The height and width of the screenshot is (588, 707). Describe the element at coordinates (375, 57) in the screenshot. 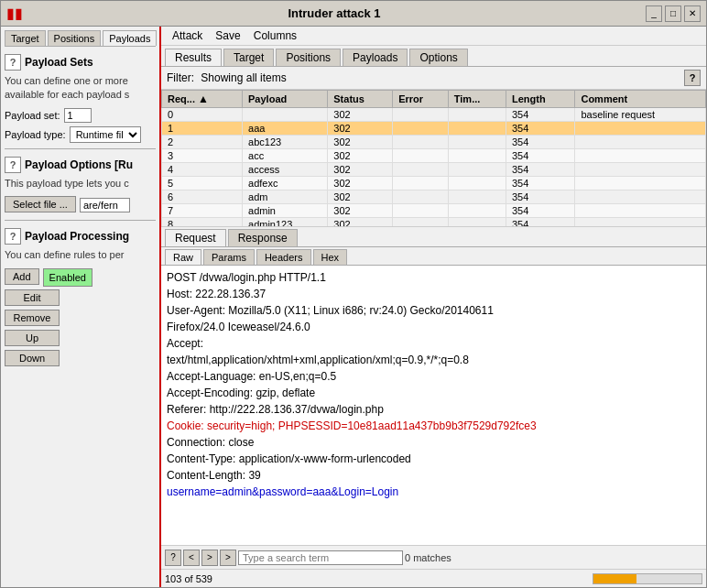

I see `tab-payloads-right: Payloads` at that location.